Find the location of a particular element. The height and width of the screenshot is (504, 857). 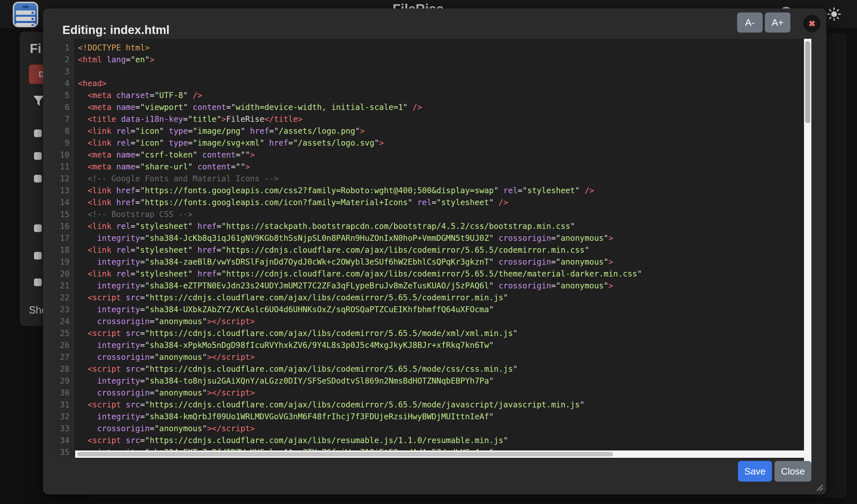

code-line: integrity="sha384-eZTPTN0EvJdn23s24UDYJm… is located at coordinates (441, 286).